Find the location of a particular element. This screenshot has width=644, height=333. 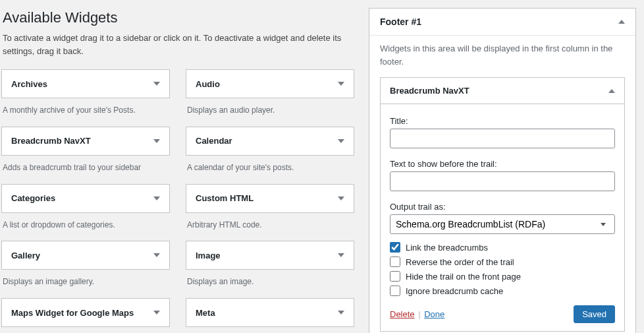

output-label: Output trail as: is located at coordinates (502, 207).